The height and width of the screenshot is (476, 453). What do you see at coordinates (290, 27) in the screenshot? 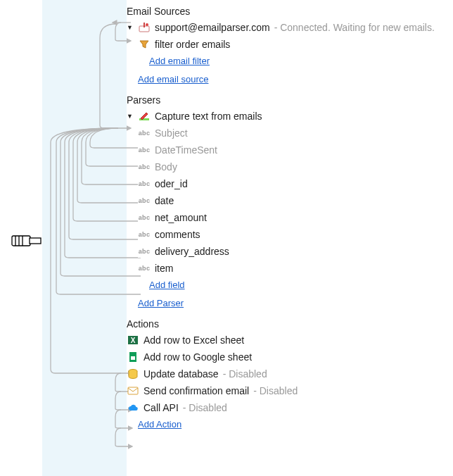
I see `email-source-item: ▼ support@emailparser.com - Connected. W…` at bounding box center [290, 27].